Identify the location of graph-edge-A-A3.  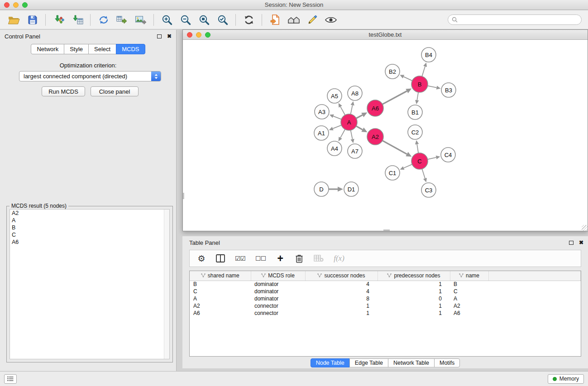
(337, 118).